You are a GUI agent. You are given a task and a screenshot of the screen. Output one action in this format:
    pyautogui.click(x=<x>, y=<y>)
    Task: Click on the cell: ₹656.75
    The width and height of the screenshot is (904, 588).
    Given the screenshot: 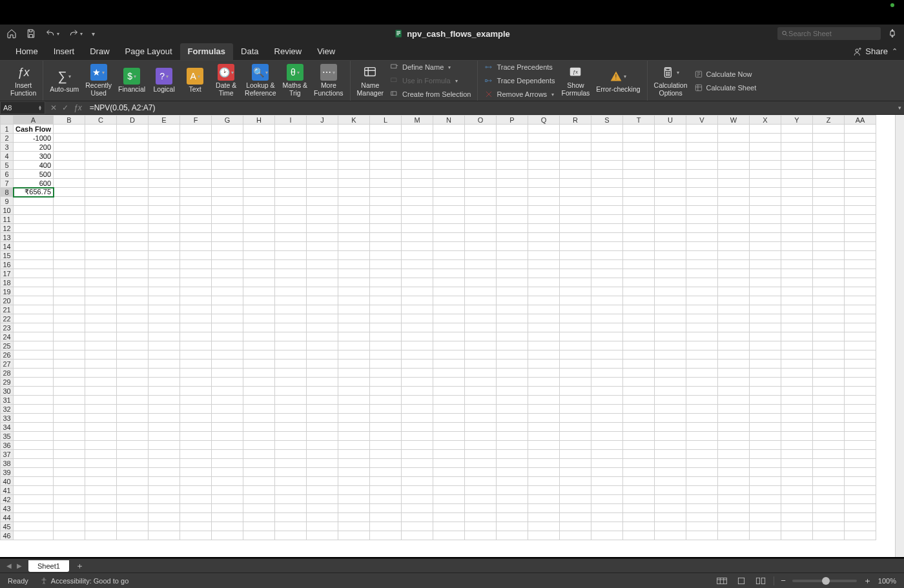 What is the action you would take?
    pyautogui.click(x=34, y=192)
    